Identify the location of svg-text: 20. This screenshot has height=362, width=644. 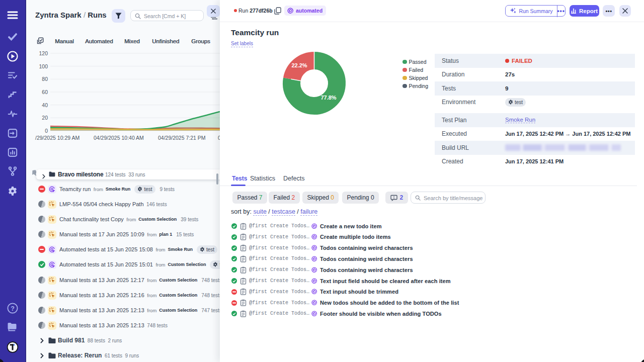
(45, 118).